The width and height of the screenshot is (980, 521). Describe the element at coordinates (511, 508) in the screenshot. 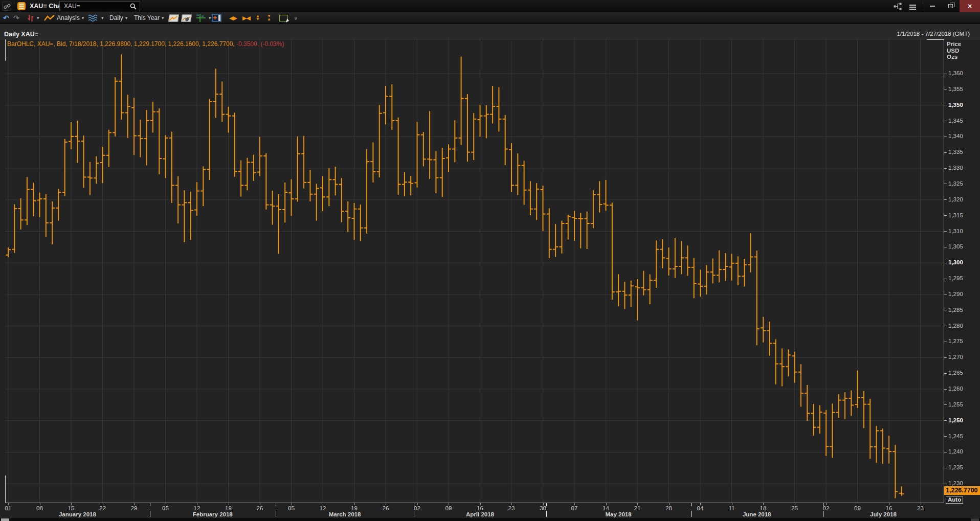

I see `x-day-label: 23` at that location.